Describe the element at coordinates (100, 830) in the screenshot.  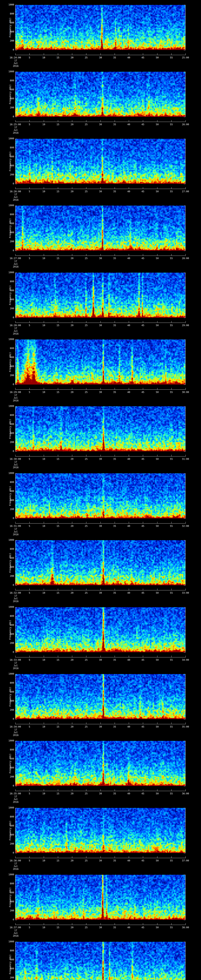
I see `spectrogram-canvas` at that location.